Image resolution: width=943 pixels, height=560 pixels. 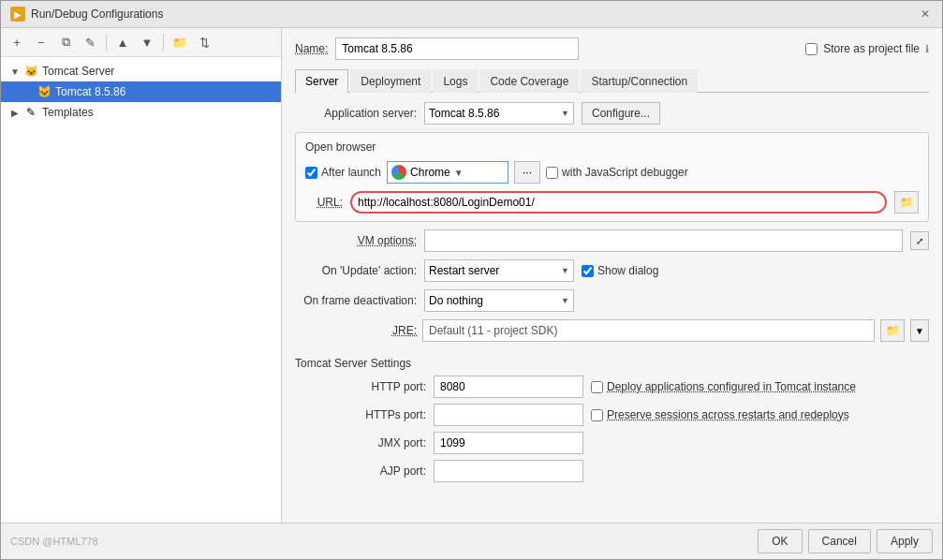 What do you see at coordinates (925, 14) in the screenshot?
I see `close-button: ✕` at bounding box center [925, 14].